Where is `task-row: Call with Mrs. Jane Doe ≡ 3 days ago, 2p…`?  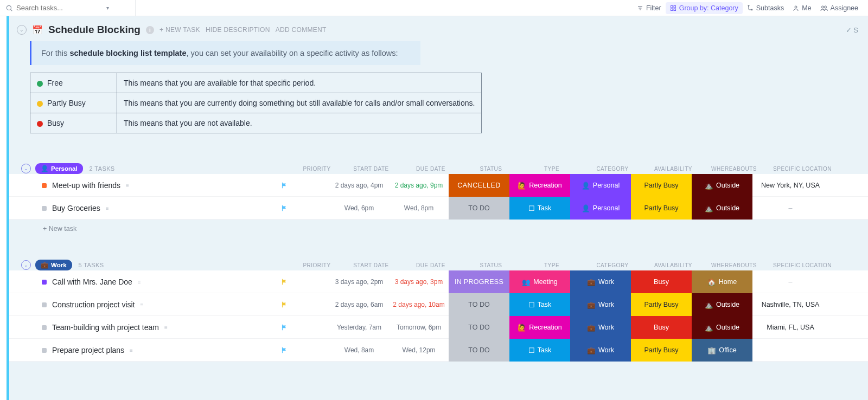
task-row: Call with Mrs. Jane Doe ≡ 3 days ago, 2p… is located at coordinates (438, 282).